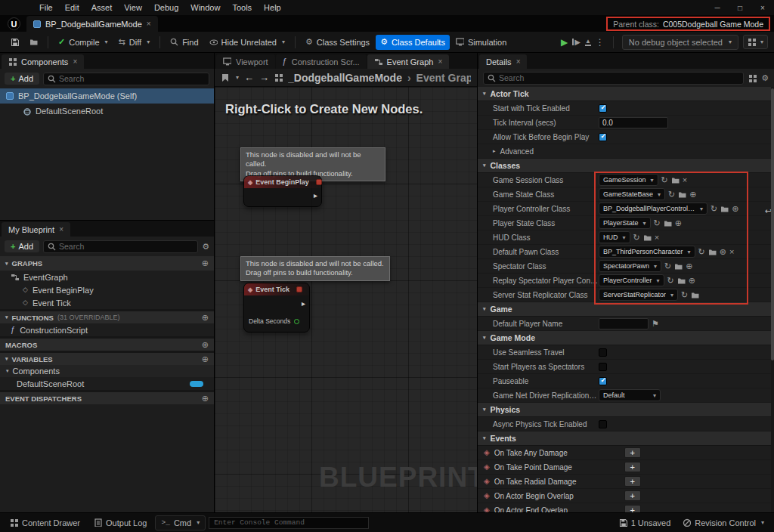 Image resolution: width=774 pixels, height=532 pixels. Describe the element at coordinates (626, 438) in the screenshot. I see `section-events: ▾ Events` at that location.